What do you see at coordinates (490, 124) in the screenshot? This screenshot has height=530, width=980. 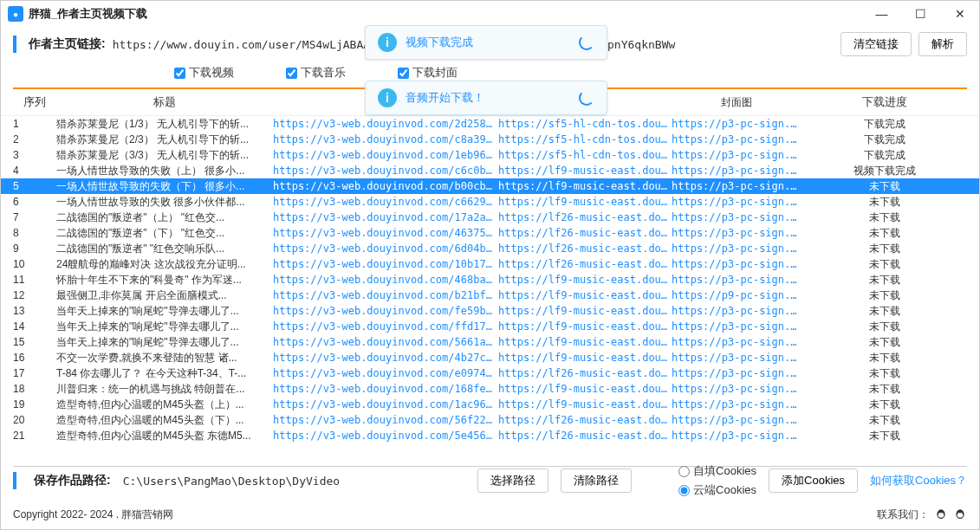 I see `table-row: 1猎杀苏莱曼尼（1/3） 无人机引导下的斩...https://v3-web.d…` at bounding box center [490, 124].